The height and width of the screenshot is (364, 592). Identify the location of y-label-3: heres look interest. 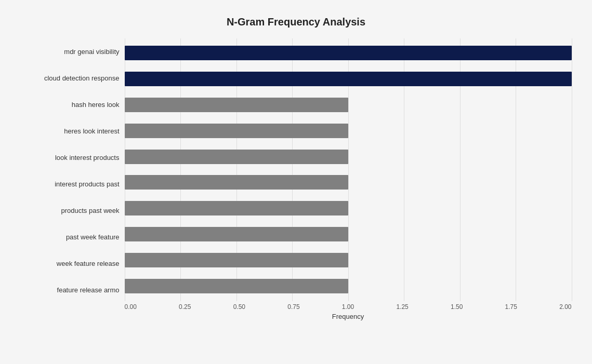
(91, 131).